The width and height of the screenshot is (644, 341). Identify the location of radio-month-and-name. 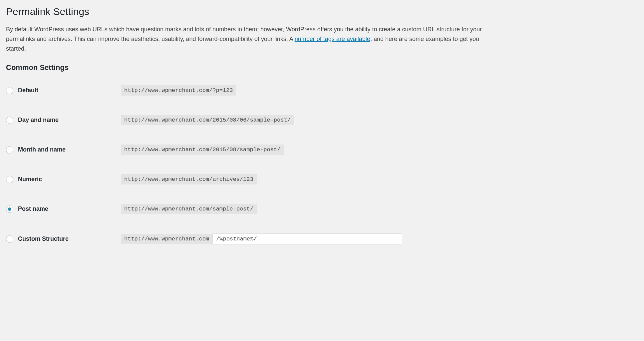
(10, 150).